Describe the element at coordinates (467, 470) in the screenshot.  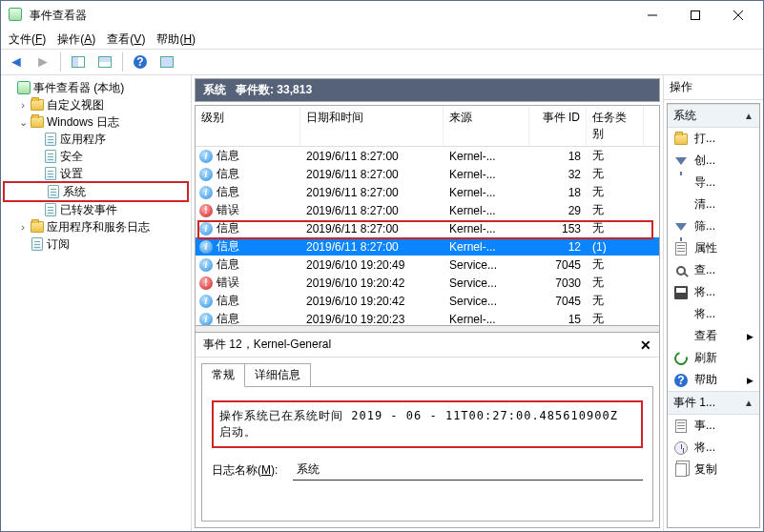
I see `logname-value: 系统` at that location.